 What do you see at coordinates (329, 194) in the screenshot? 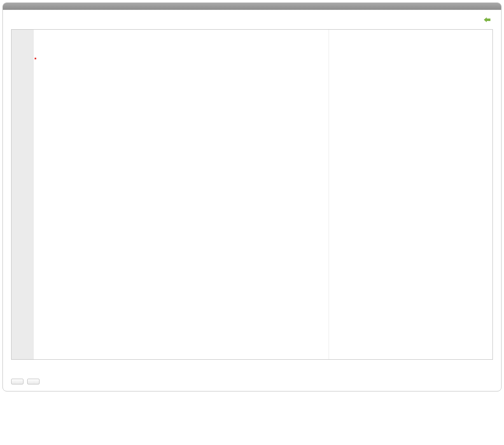
I see `print-margin` at bounding box center [329, 194].